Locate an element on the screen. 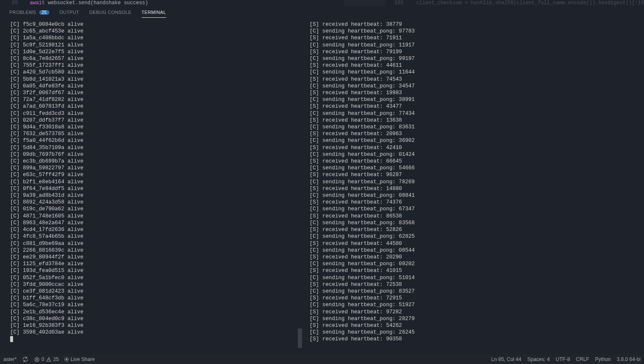 The width and height of the screenshot is (644, 364). tab-output: OUTPUT is located at coordinates (69, 12).